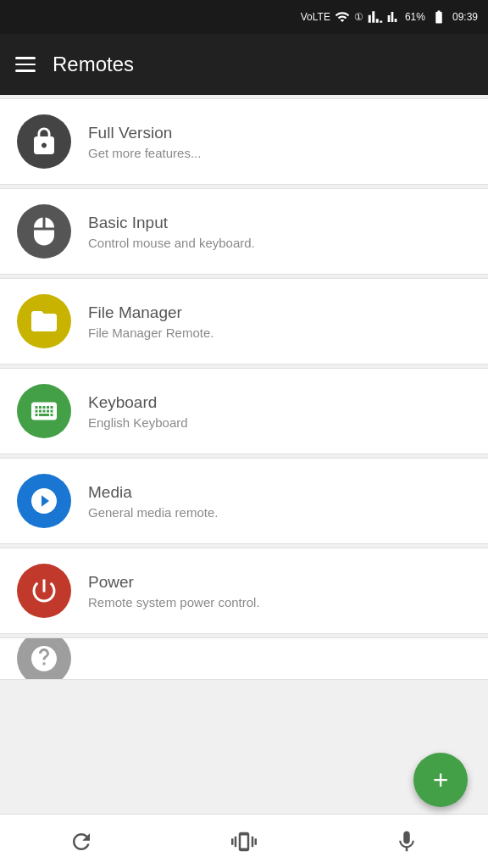 The width and height of the screenshot is (488, 868). Describe the element at coordinates (407, 842) in the screenshot. I see `mic-icon` at that location.